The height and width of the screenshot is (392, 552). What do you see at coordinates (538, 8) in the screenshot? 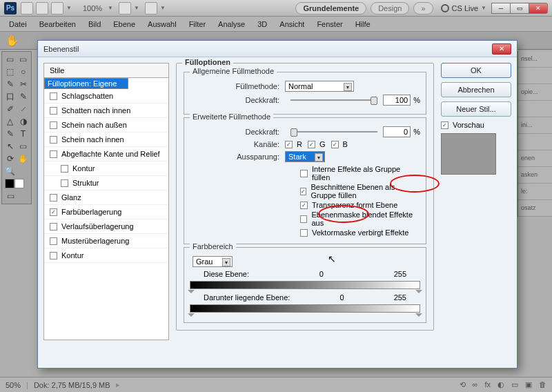
I see `close-button: ✕` at bounding box center [538, 8].